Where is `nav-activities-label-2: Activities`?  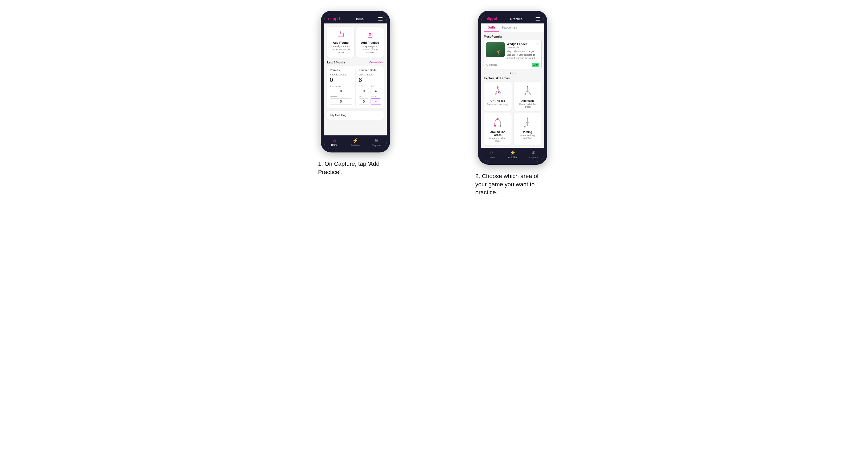
nav-activities-label-2: Activities is located at coordinates (513, 158).